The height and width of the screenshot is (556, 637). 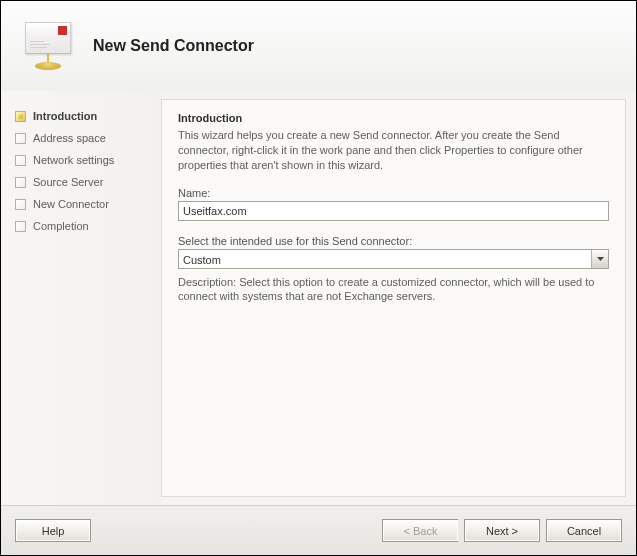 What do you see at coordinates (84, 116) in the screenshot?
I see `step-introduction: Introduction` at bounding box center [84, 116].